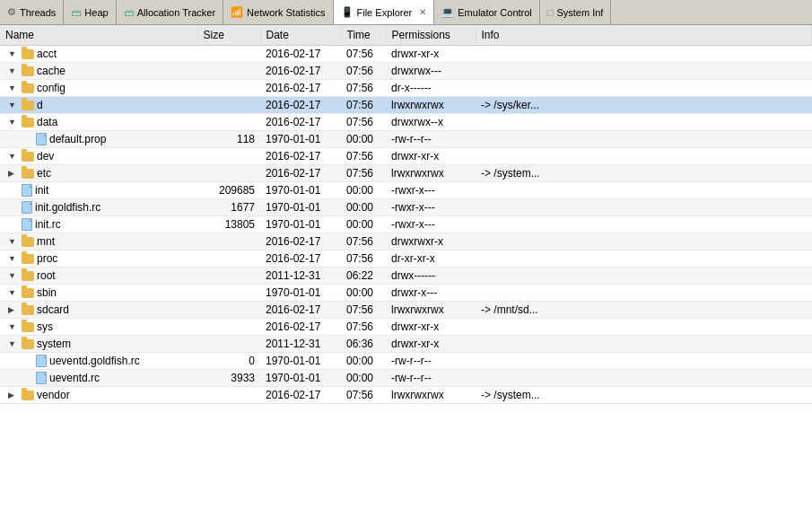 Image resolution: width=812 pixels, height=518 pixels. I want to click on tab-emulator: 💻 Emulator Control, so click(487, 13).